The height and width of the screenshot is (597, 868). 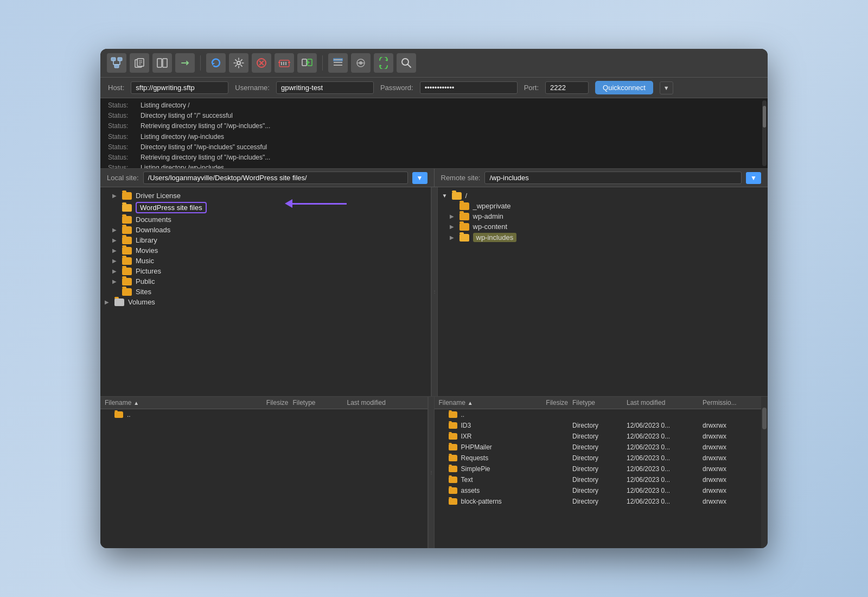 What do you see at coordinates (325, 88) in the screenshot?
I see `username-input` at bounding box center [325, 88].